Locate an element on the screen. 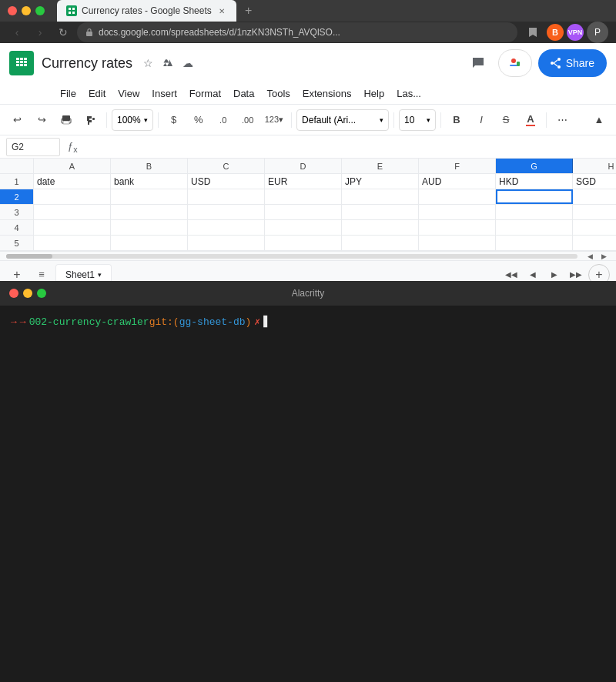 The image size is (616, 682). percent-button: % is located at coordinates (199, 120).